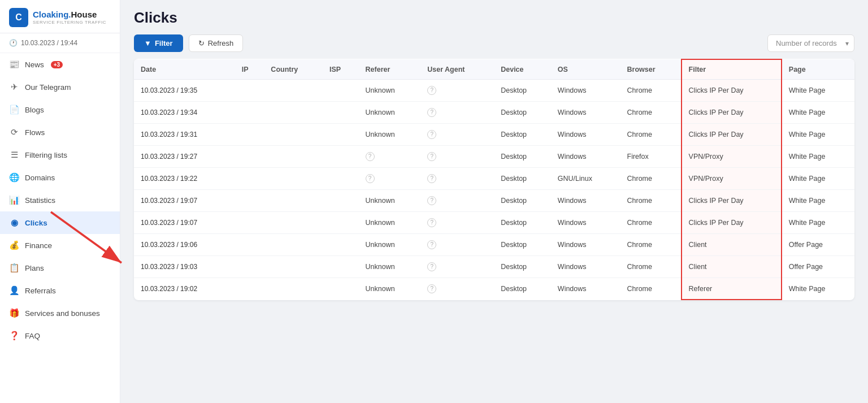 The image size is (868, 403). Describe the element at coordinates (60, 291) in the screenshot. I see `sidebar-item-referrals: 👤 Referrals` at that location.